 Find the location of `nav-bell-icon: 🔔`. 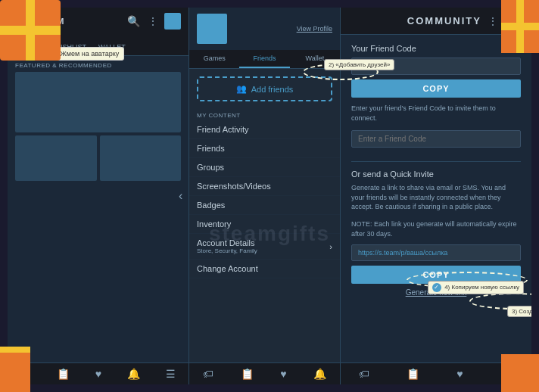

nav-bell-icon: 🔔 is located at coordinates (133, 374).